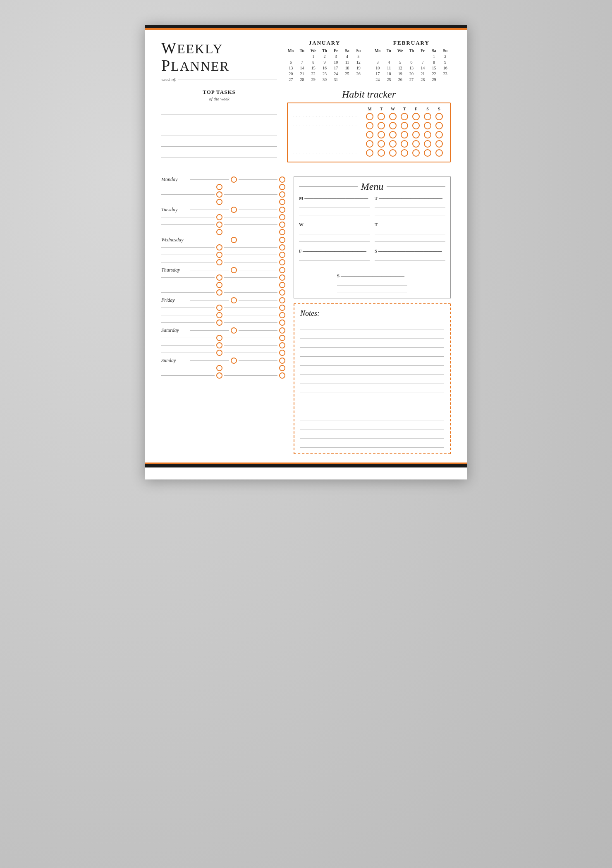 The height and width of the screenshot is (868, 612). Describe the element at coordinates (282, 240) in the screenshot. I see `wednesday-circle-right` at that location.